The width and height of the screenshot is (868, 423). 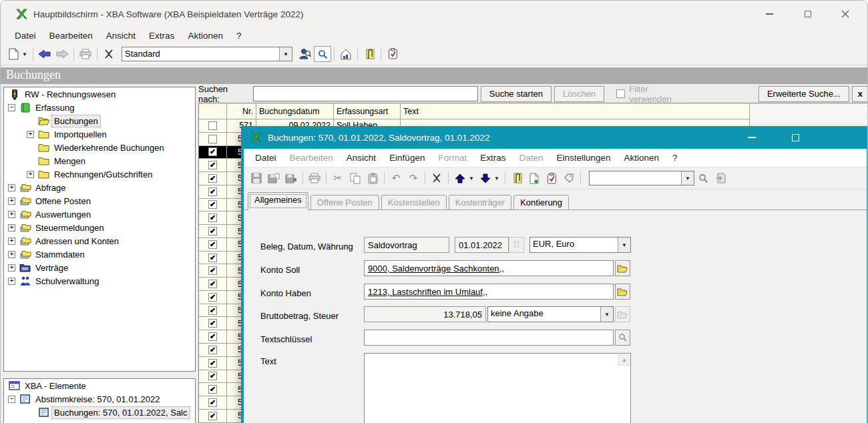 What do you see at coordinates (311, 157) in the screenshot?
I see `menu-bearbeiten: Bearbeiten` at bounding box center [311, 157].